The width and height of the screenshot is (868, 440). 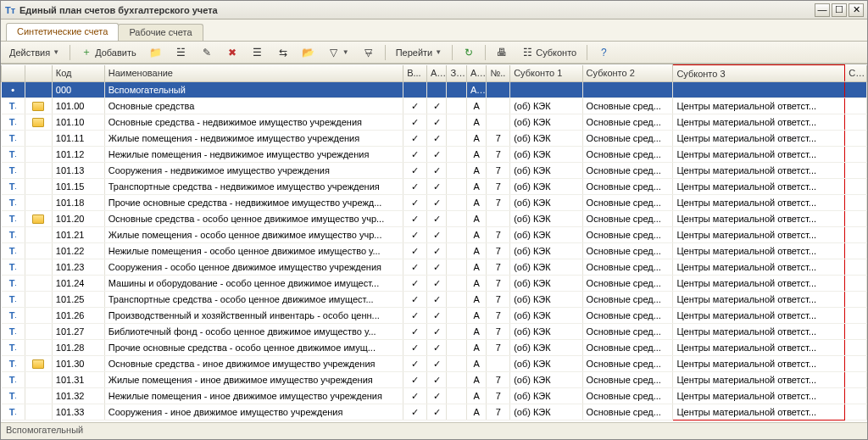 I want to click on table-row: T.101.32Нежилые помещения - иное движимо…, so click(x=434, y=397).